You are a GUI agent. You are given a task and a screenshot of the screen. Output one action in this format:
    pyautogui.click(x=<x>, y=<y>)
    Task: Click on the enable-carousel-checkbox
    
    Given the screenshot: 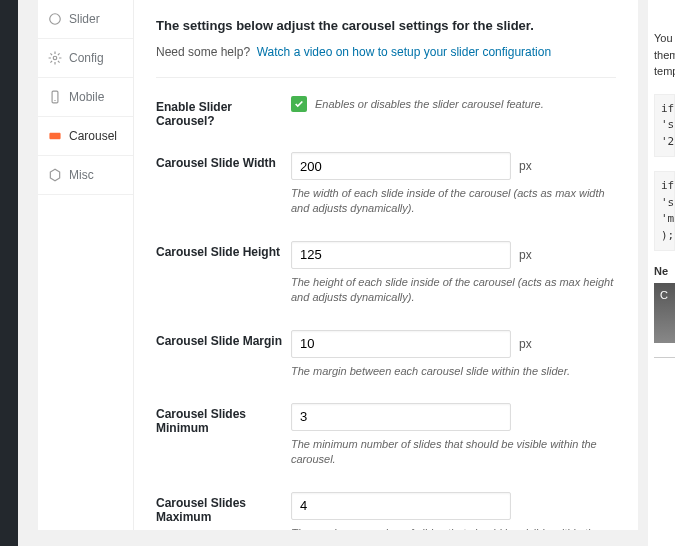 What is the action you would take?
    pyautogui.click(x=299, y=104)
    